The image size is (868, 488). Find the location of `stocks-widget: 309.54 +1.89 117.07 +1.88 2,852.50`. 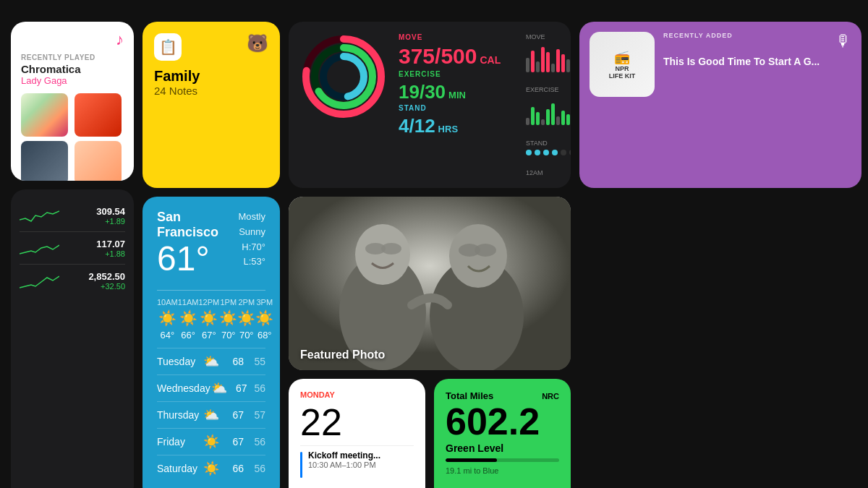

stocks-widget: 309.54 +1.89 117.07 +1.88 2,852.50 is located at coordinates (72, 338).